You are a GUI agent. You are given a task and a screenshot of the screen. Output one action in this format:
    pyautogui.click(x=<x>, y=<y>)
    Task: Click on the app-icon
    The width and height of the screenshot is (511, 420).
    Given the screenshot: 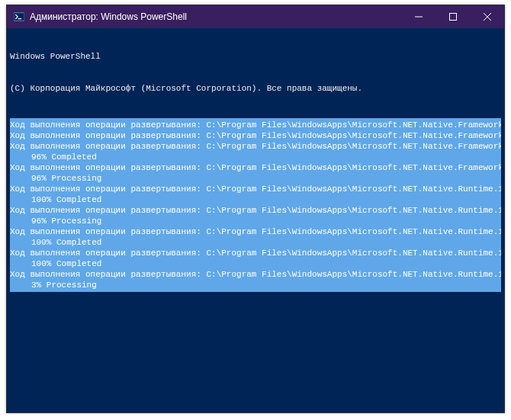 What is the action you would take?
    pyautogui.click(x=19, y=17)
    